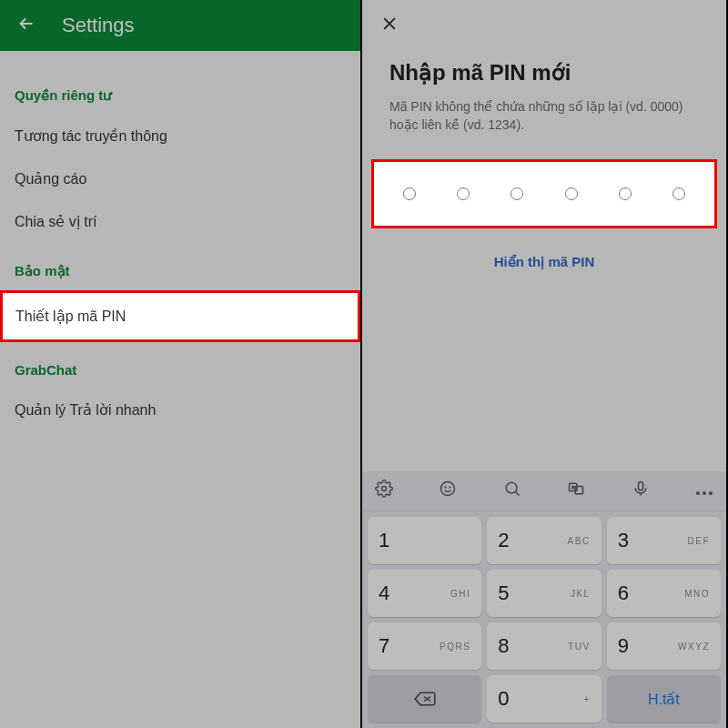 The height and width of the screenshot is (728, 728). Describe the element at coordinates (544, 593) in the screenshot. I see `key-5: 5JKL` at that location.